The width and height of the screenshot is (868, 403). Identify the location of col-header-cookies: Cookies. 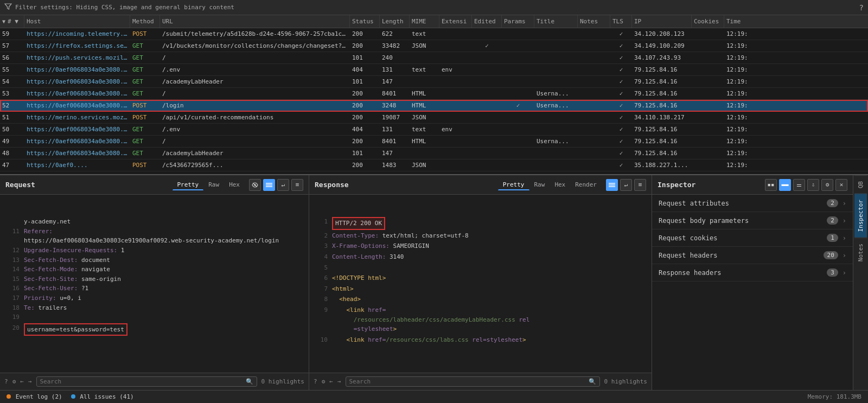
(708, 22).